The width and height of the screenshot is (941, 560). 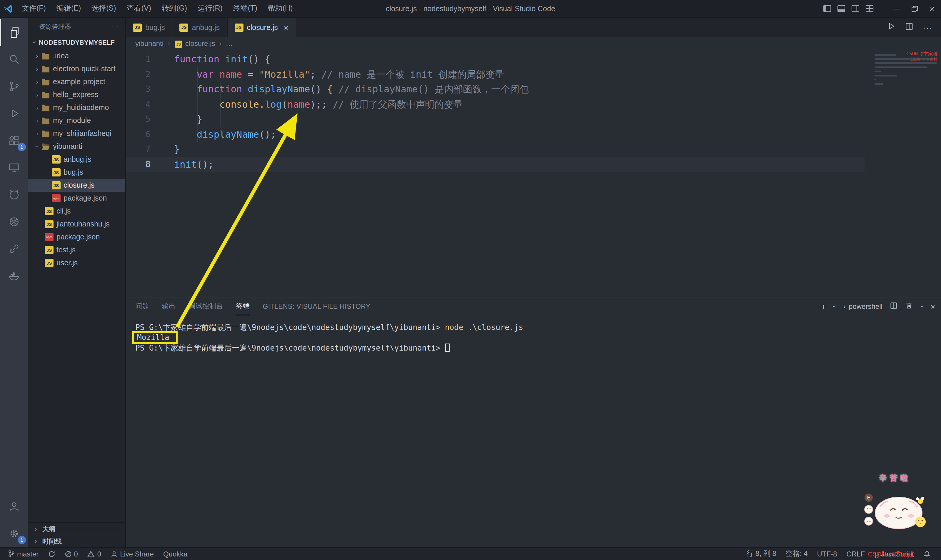 I want to click on panel-tab-调试控制台: 调试控制台, so click(x=206, y=306).